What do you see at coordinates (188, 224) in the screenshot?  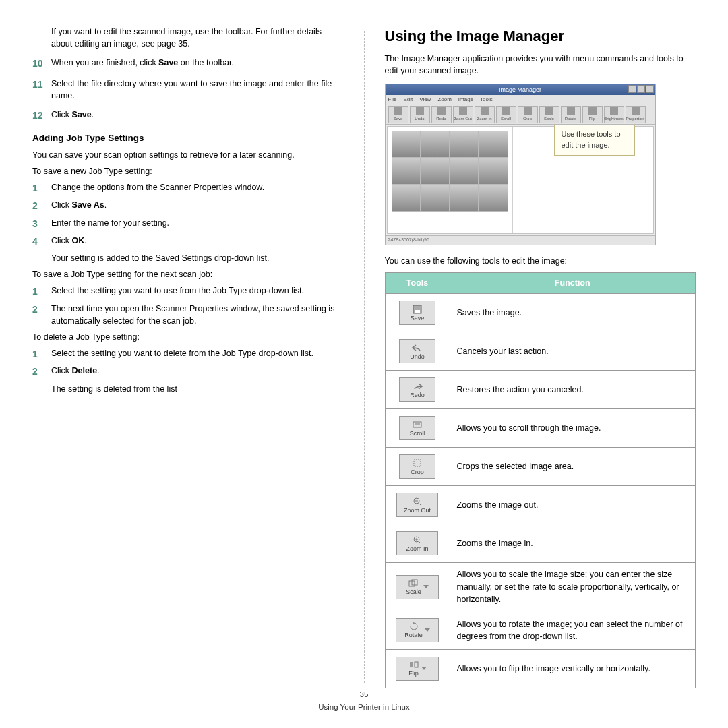 I see `substep: 3Enter the name for your setting.` at bounding box center [188, 224].